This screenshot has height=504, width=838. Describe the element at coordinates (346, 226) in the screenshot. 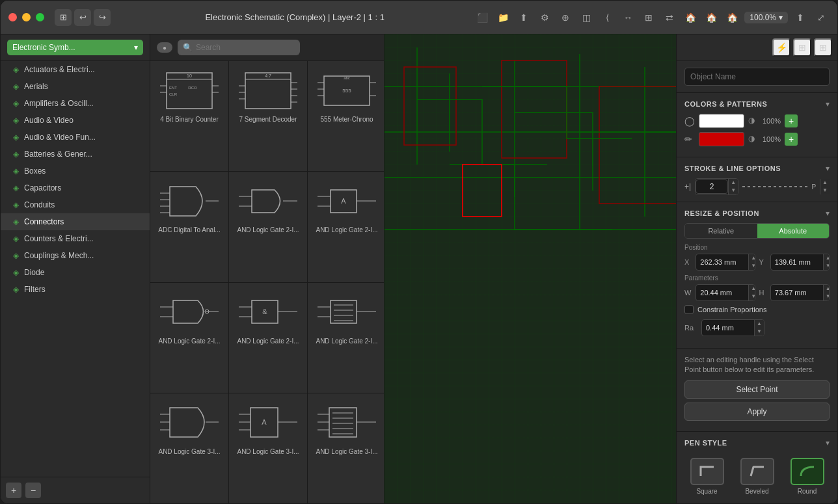

I see `list-item: A AND Logic Gate 2-I...` at that location.